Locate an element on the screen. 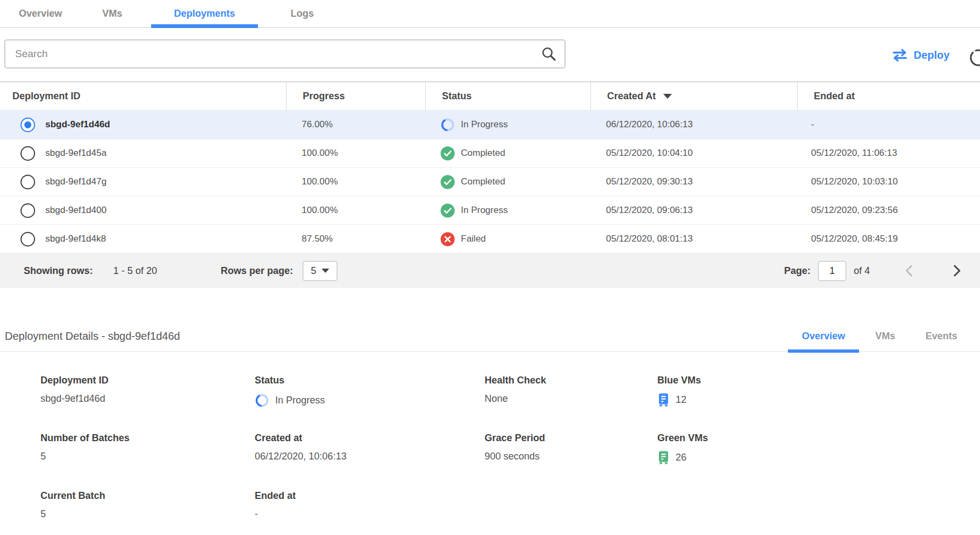  detail-tabs: OverviewVMsEvents is located at coordinates (880, 337).